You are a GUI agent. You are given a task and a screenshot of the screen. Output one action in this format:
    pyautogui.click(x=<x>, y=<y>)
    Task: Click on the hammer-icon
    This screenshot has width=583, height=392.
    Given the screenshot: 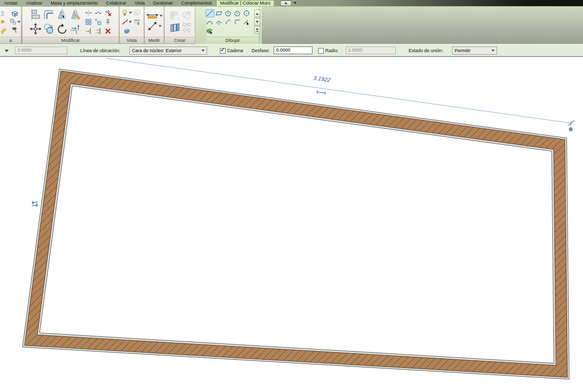 What is the action you would take?
    pyautogui.click(x=15, y=30)
    